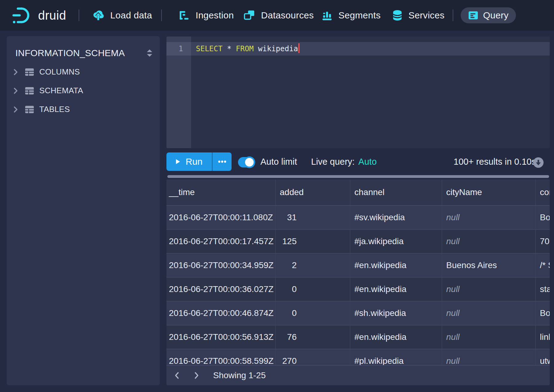  What do you see at coordinates (206, 15) in the screenshot?
I see `nav-item-ingestion: Ingestion` at bounding box center [206, 15].